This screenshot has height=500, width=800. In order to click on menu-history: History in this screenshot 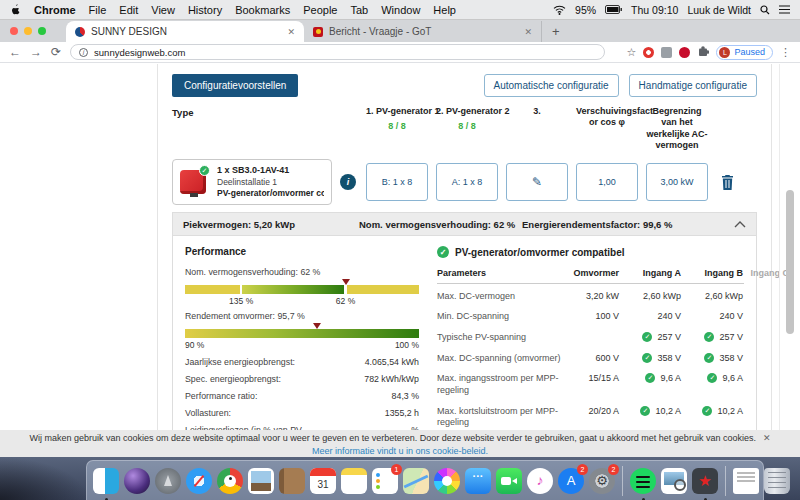, I will do `click(205, 10)`.